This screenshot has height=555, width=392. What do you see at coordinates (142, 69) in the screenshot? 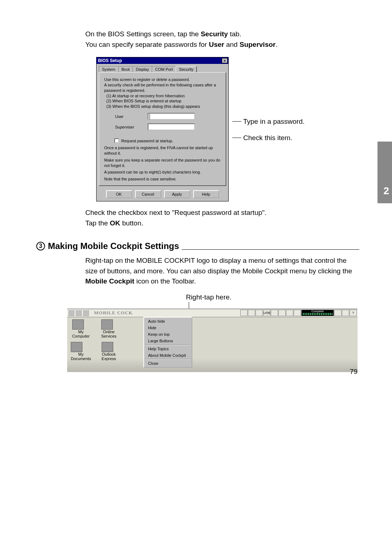
I see `tab-display: Display` at bounding box center [142, 69].